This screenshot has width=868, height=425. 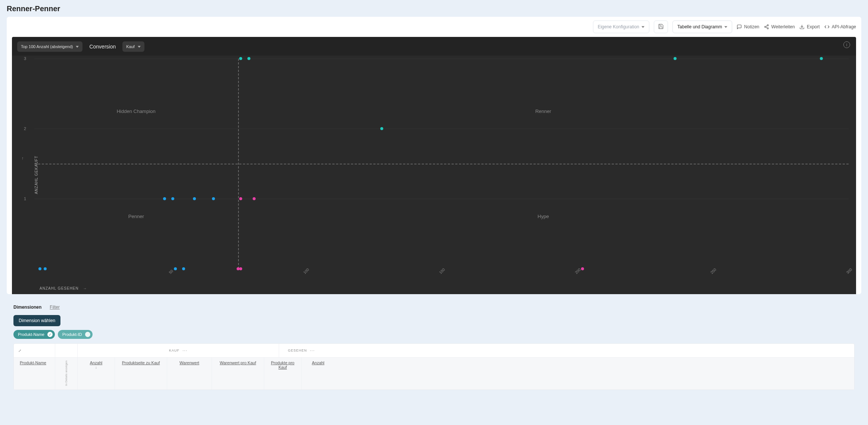 I want to click on x-axis-arrow-icon: →, so click(x=85, y=289).